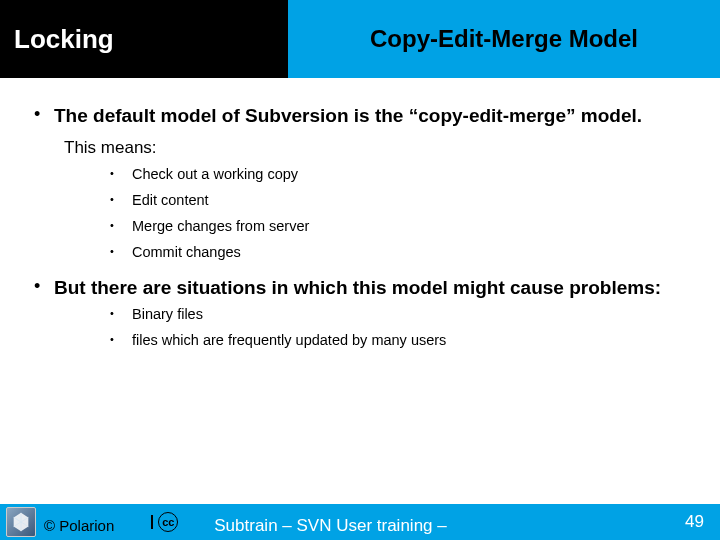  Describe the element at coordinates (168, 522) in the screenshot. I see `cc-license-icon: cc` at that location.